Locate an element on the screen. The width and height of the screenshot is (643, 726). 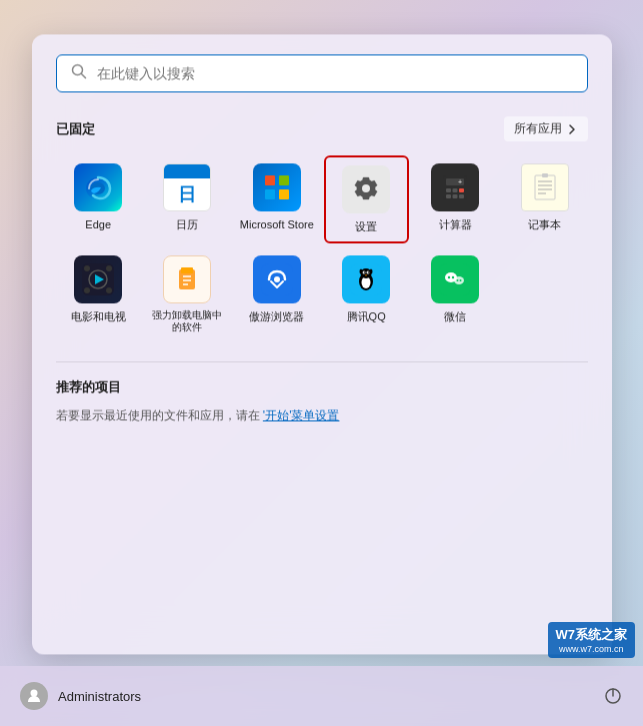
settings-icon is located at coordinates (366, 189).